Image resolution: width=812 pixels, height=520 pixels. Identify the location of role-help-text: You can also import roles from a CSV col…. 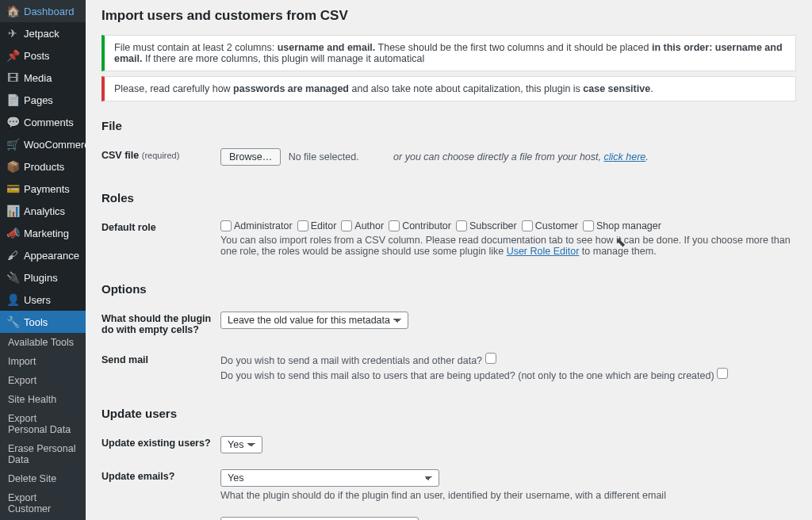
(508, 246).